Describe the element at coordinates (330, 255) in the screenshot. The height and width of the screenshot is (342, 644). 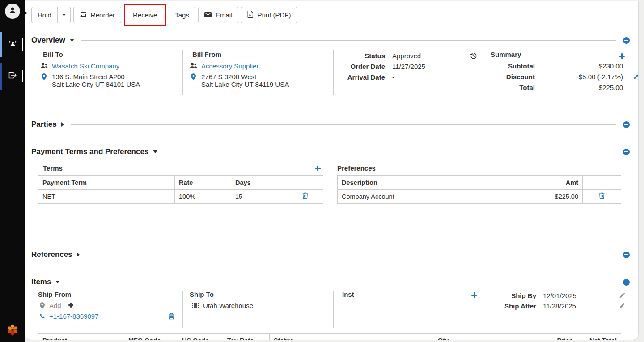
I see `references-section-header: References` at that location.